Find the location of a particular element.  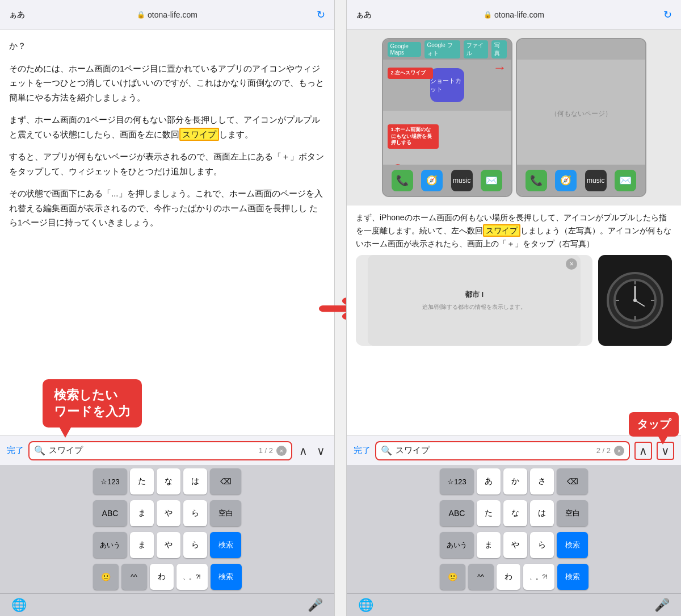

search-input-box-left: 🔍 スワイプ 1 / 2 × is located at coordinates (160, 451).